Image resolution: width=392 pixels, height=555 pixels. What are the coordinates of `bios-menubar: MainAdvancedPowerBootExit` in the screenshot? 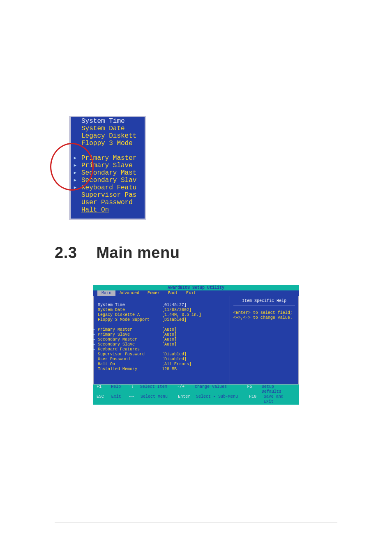 It's located at (196, 293).